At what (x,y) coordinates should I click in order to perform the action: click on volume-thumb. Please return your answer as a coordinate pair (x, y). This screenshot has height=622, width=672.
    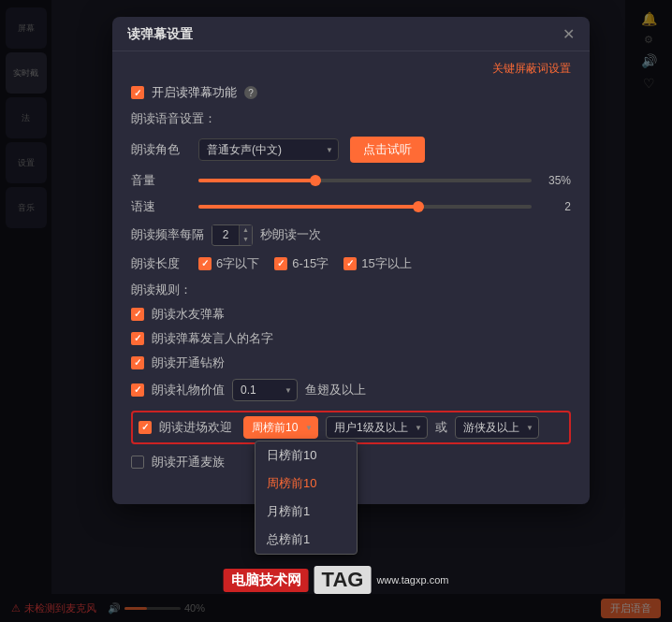
    Looking at the image, I should click on (315, 181).